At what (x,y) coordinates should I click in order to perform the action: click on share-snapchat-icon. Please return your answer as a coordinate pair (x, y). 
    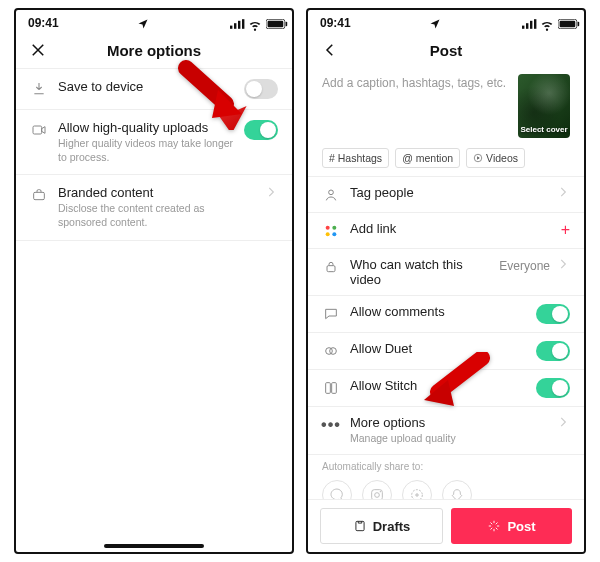
    Looking at the image, I should click on (457, 490).